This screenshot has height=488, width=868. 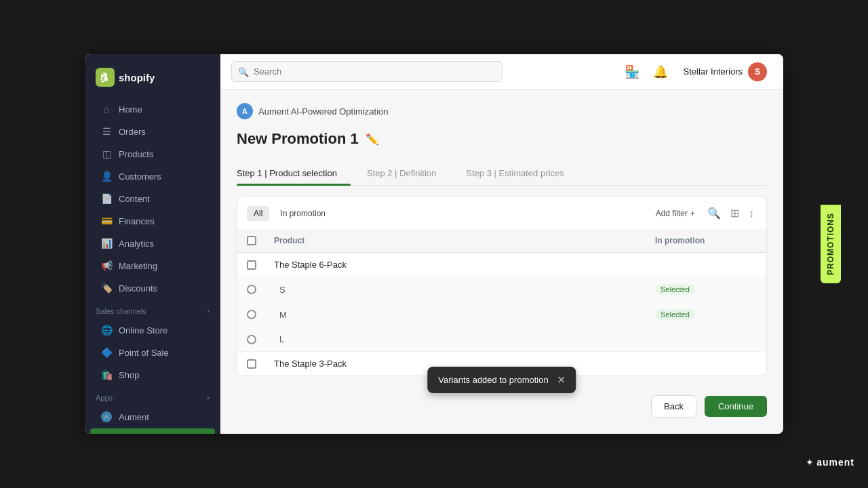 I want to click on user-avatar-initials: S, so click(x=757, y=72).